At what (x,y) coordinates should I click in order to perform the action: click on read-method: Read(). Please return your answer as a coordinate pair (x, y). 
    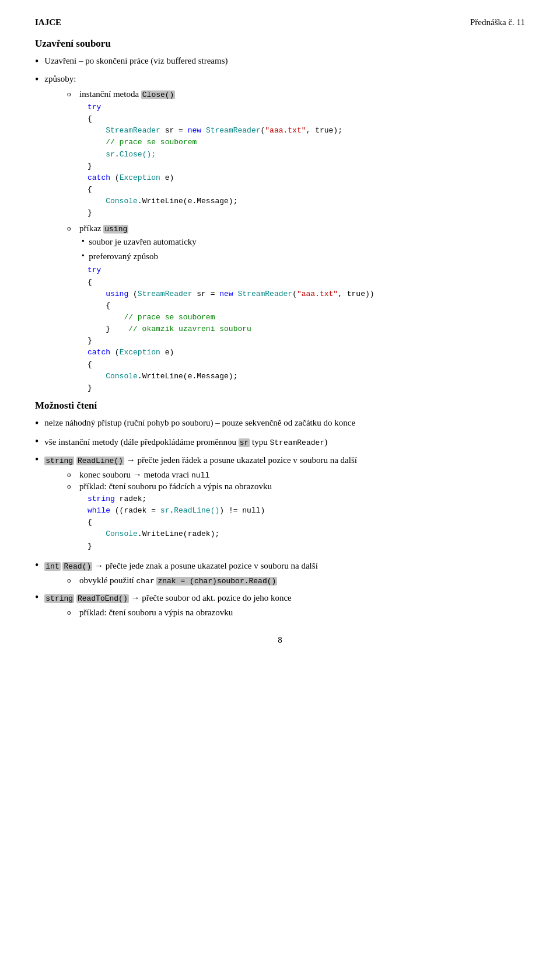
    Looking at the image, I should click on (77, 566).